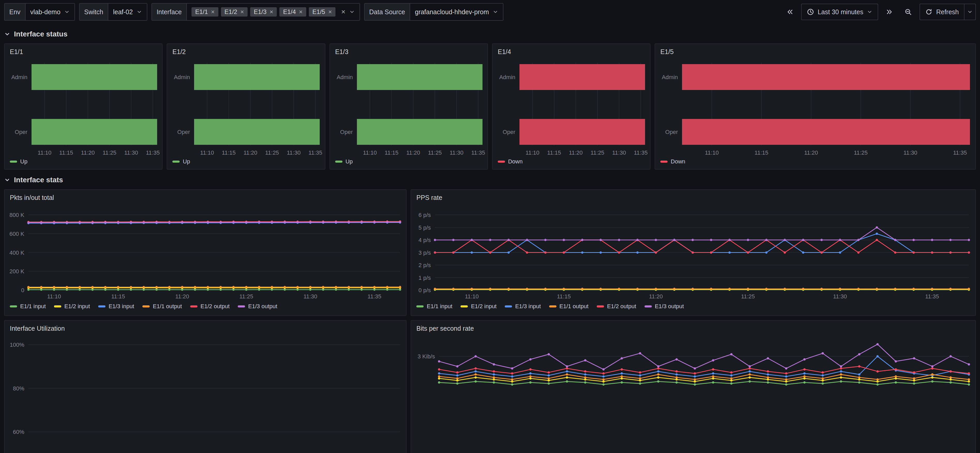  Describe the element at coordinates (571, 163) in the screenshot. I see `timeline-legend: Down` at that location.